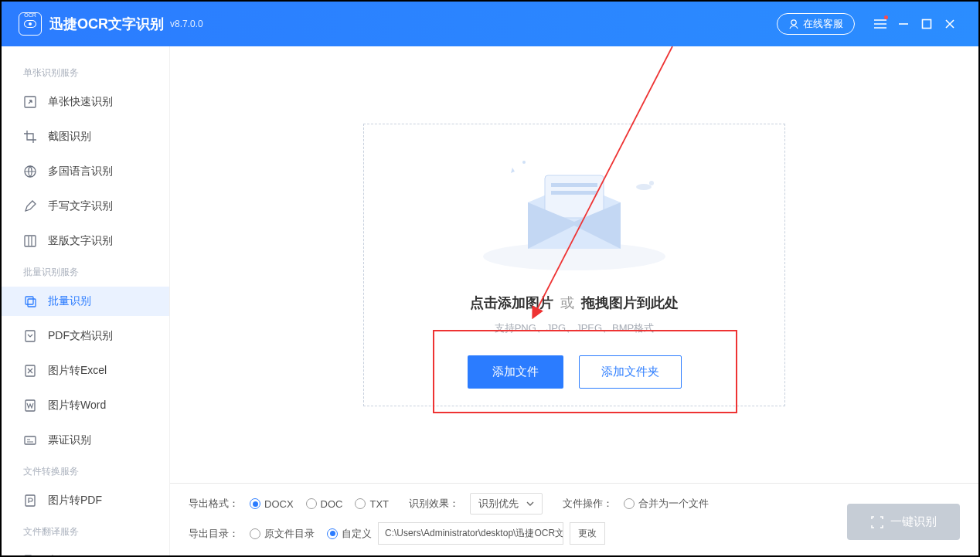 Image resolution: width=980 pixels, height=557 pixels. Describe the element at coordinates (574, 303) in the screenshot. I see `drop-instruction: 点击添加图片 或 拖拽图片到此处` at that location.